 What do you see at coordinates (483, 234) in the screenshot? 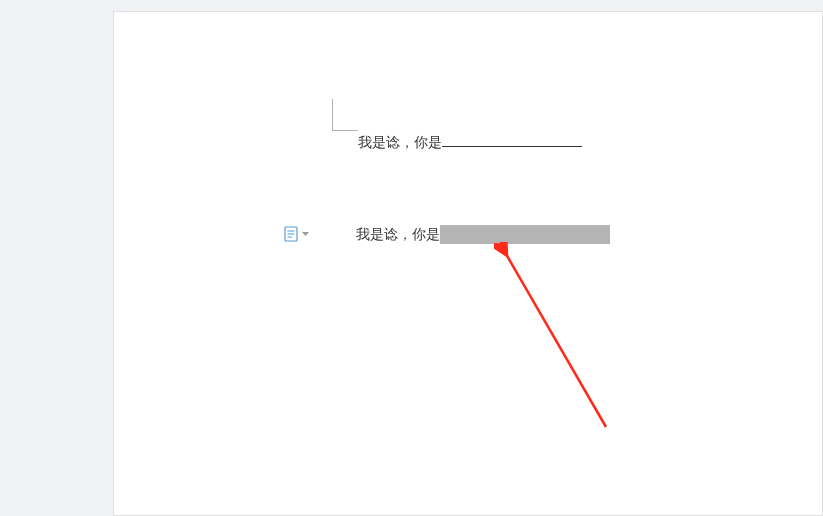
I see `text-line-2: 我是谂，你是` at bounding box center [483, 234].